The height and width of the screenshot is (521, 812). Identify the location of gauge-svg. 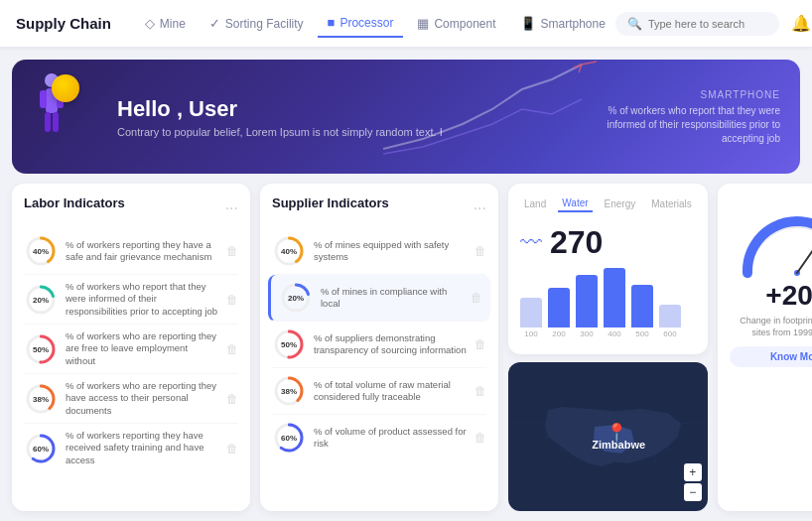
(774, 246).